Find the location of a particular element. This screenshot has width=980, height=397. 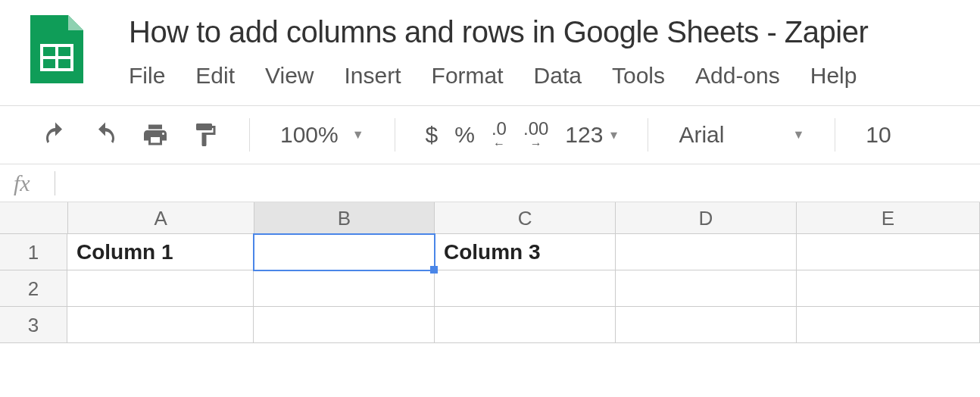

zoom-selector: 100% ▼ is located at coordinates (323, 135).